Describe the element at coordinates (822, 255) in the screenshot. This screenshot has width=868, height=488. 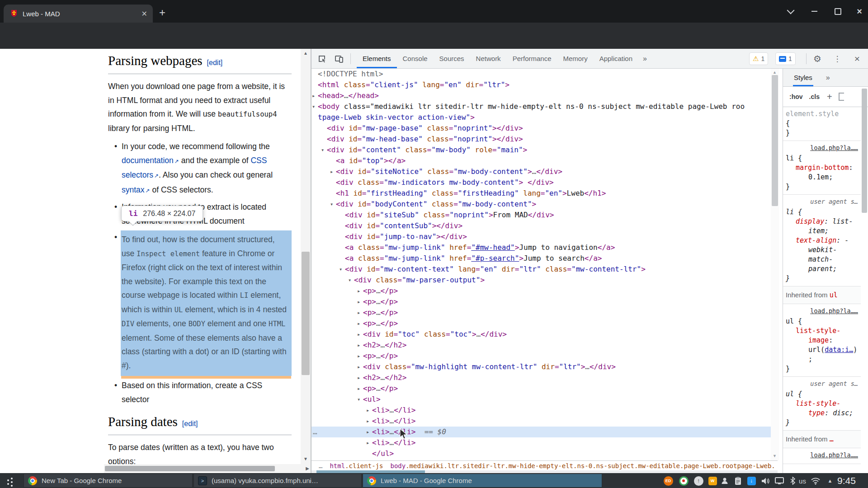
I see `css-property: text-align: -webkit-match-parent;` at that location.